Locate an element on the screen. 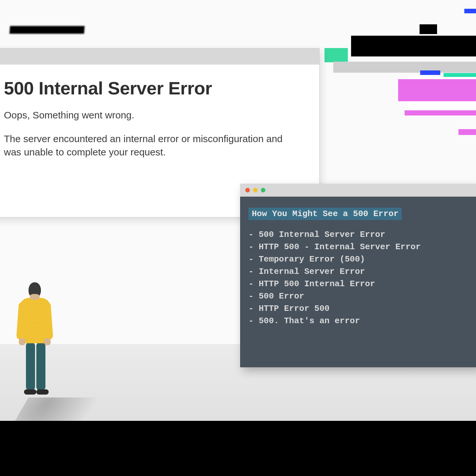 This screenshot has height=476, width=476. error-description: The server encountered an internal error… is located at coordinates (153, 145).